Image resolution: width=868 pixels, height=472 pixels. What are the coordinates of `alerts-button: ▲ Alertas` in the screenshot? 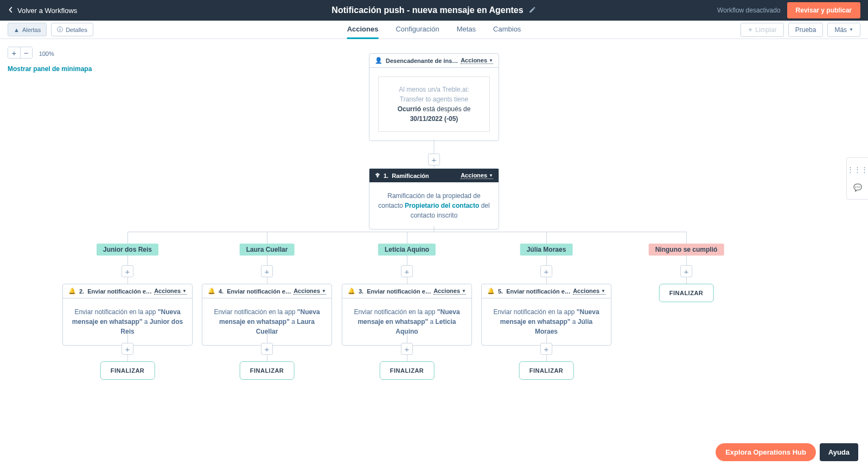 It's located at (27, 29).